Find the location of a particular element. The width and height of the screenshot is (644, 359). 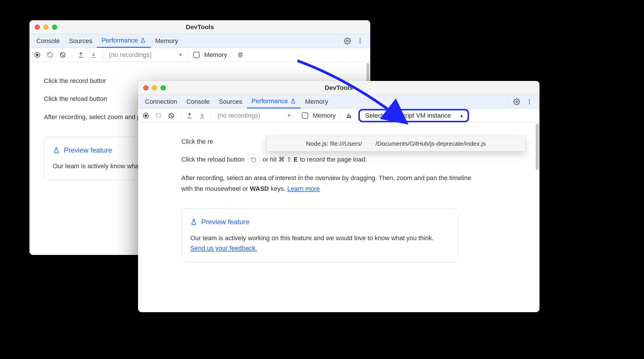

performance-toolbar: (no recordings) ▼ Memory Select JavaScri… is located at coordinates (339, 116).